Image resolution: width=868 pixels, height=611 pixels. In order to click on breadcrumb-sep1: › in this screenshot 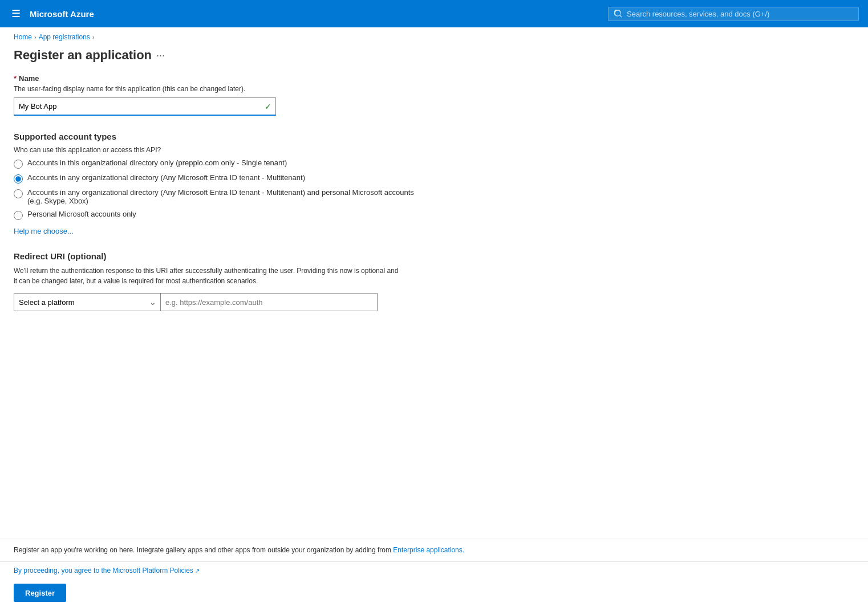, I will do `click(35, 37)`.